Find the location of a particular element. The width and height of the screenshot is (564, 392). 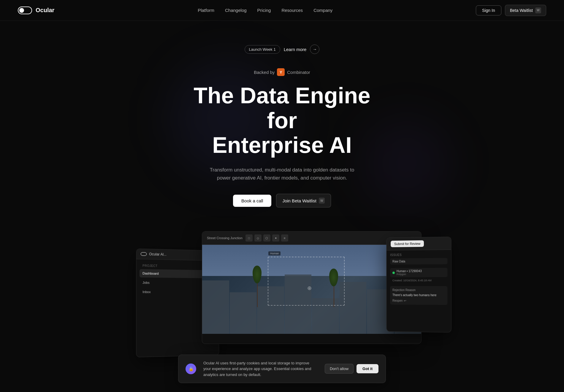

hero-title-line2: Enterprise AI is located at coordinates (282, 145).